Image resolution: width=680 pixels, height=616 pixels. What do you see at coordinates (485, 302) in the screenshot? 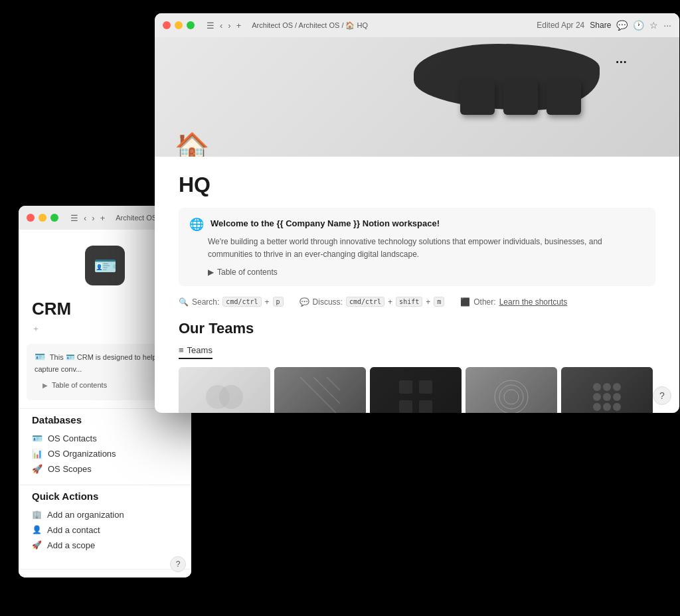
I see `other-shortcut-label: Other:` at bounding box center [485, 302].